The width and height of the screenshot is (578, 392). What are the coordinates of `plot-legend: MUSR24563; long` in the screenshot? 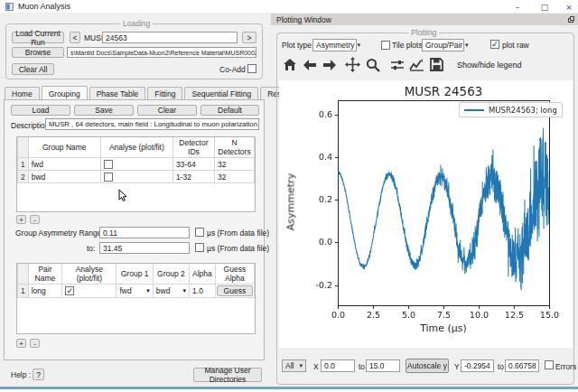 It's located at (511, 110).